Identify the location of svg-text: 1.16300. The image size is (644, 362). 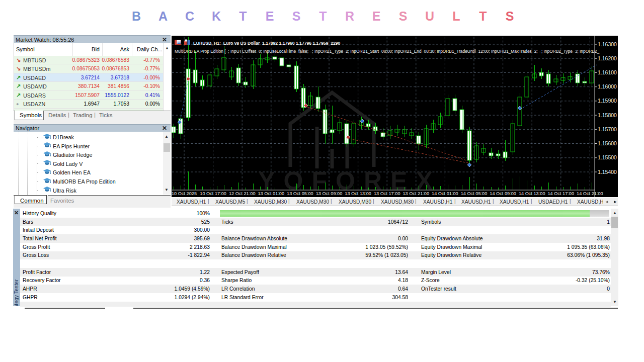
(607, 44).